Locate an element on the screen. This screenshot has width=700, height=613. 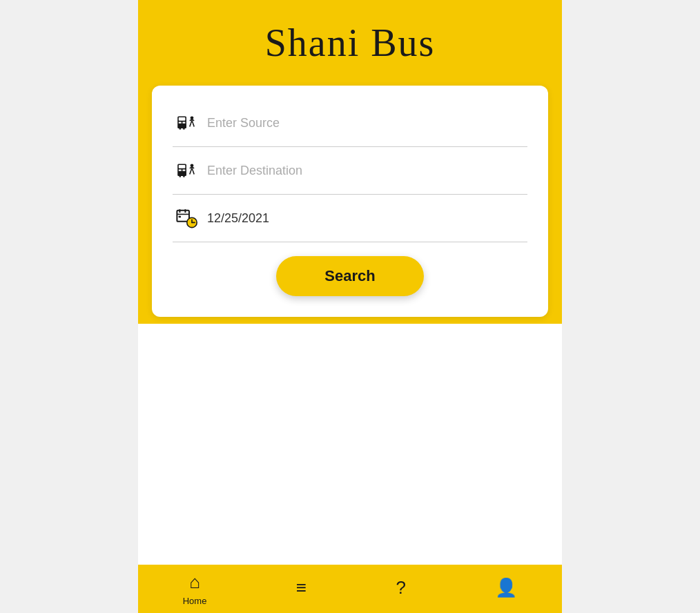
header: Shani Bus is located at coordinates (350, 39).